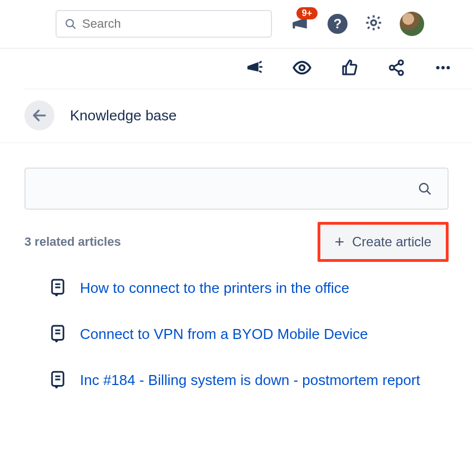 The width and height of the screenshot is (473, 476). Describe the element at coordinates (249, 69) in the screenshot. I see `page-actions` at that location.